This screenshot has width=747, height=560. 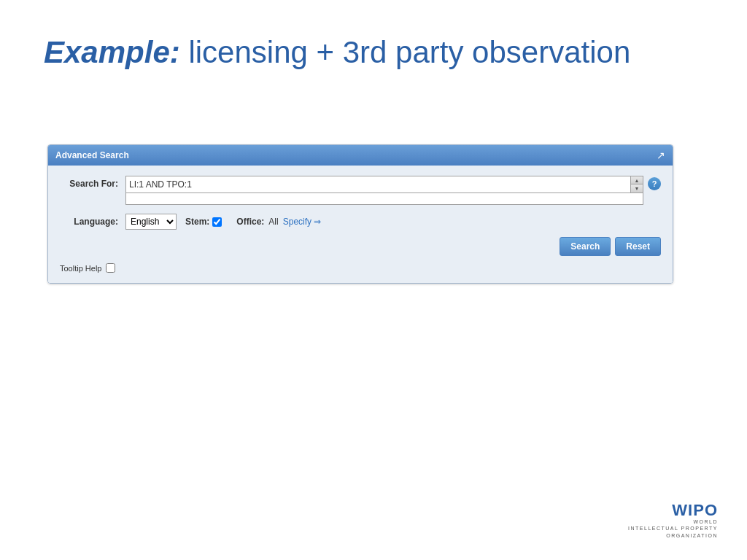 What do you see at coordinates (636, 184) in the screenshot?
I see `scroll-buttons: ▲ ▼` at bounding box center [636, 184].